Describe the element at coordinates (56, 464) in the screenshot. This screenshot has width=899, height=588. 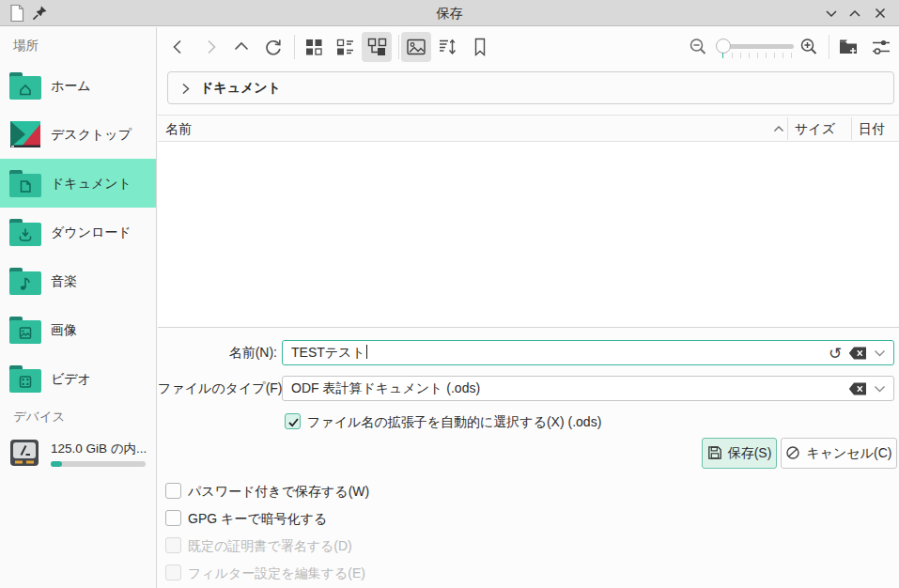
I see `disk-usage-fill` at that location.